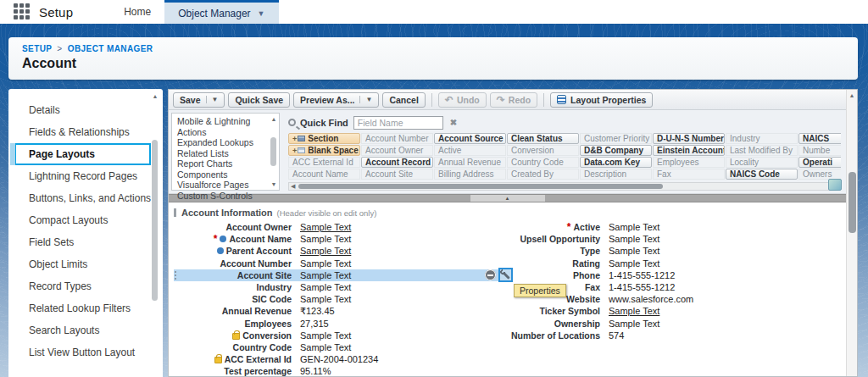 This screenshot has height=377, width=868. I want to click on sidebar-item-fields-relationships: Fields & Relationships, so click(83, 132).